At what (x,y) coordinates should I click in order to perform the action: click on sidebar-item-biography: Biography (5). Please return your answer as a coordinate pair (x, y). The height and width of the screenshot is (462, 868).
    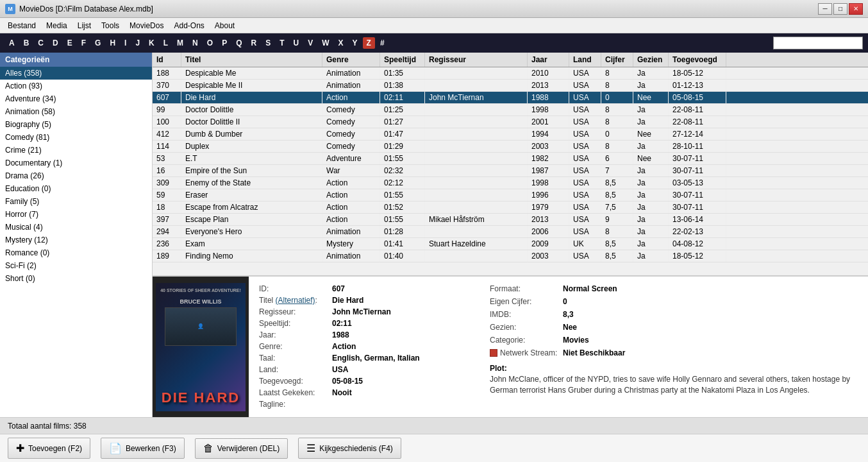
    Looking at the image, I should click on (76, 124).